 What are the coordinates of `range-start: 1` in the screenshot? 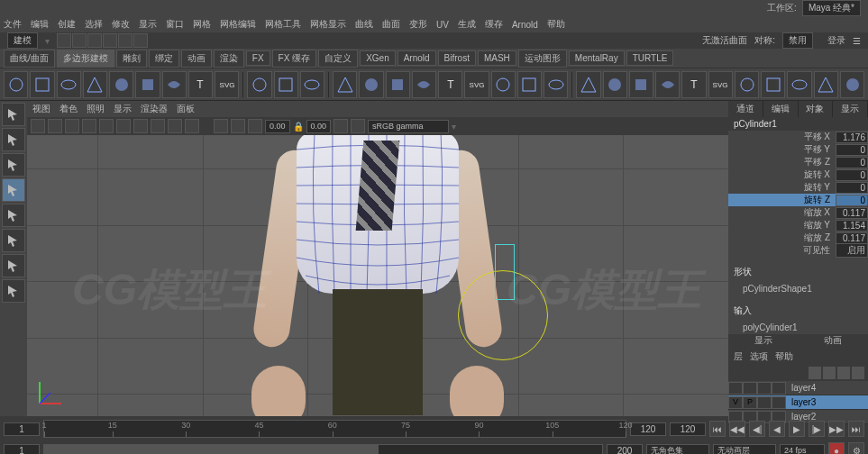 It's located at (22, 449).